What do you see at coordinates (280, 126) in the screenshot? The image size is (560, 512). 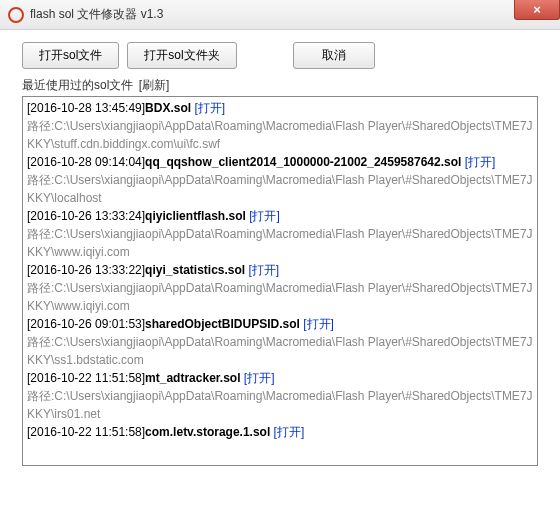 I see `list-item: [2016-10-28 13:45:49]BDX.sol [打开]路径:C:\U…` at bounding box center [280, 126].